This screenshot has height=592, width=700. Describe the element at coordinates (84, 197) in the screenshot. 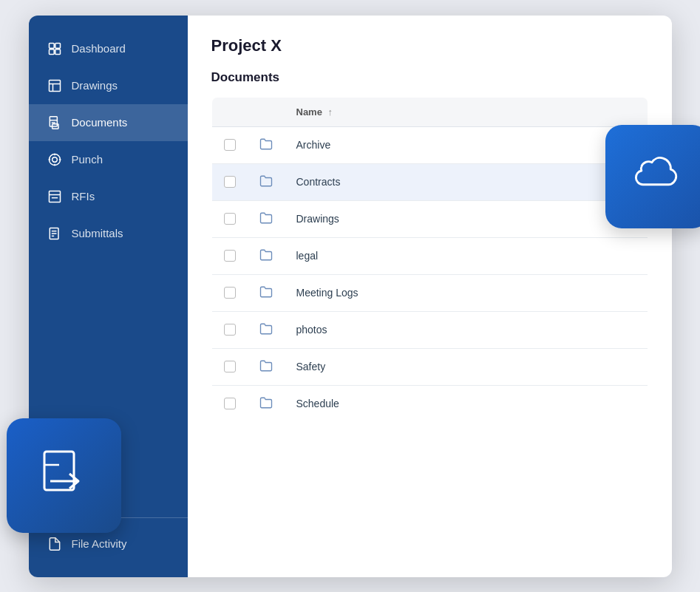

I see `sidebar-item-label: RFIs` at that location.